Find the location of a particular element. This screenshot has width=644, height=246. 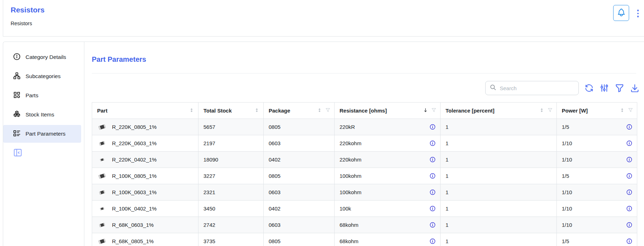

part-name: R_68K_0603_1% is located at coordinates (133, 225).